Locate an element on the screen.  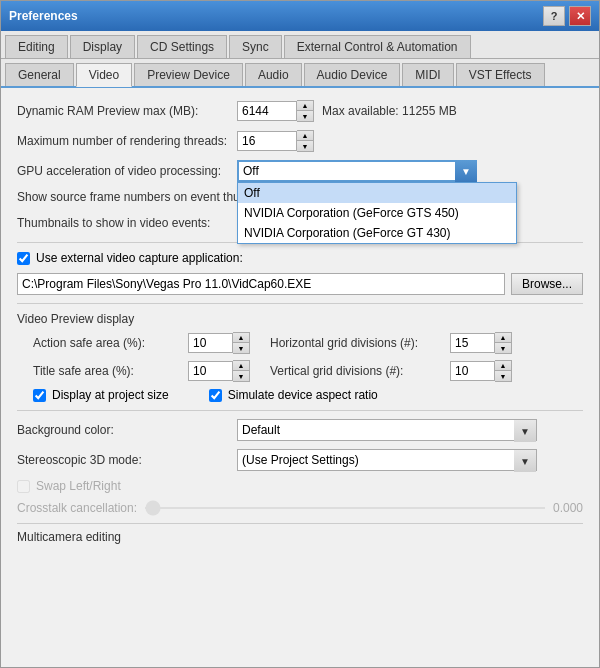
help-button: ? is located at coordinates (554, 16).